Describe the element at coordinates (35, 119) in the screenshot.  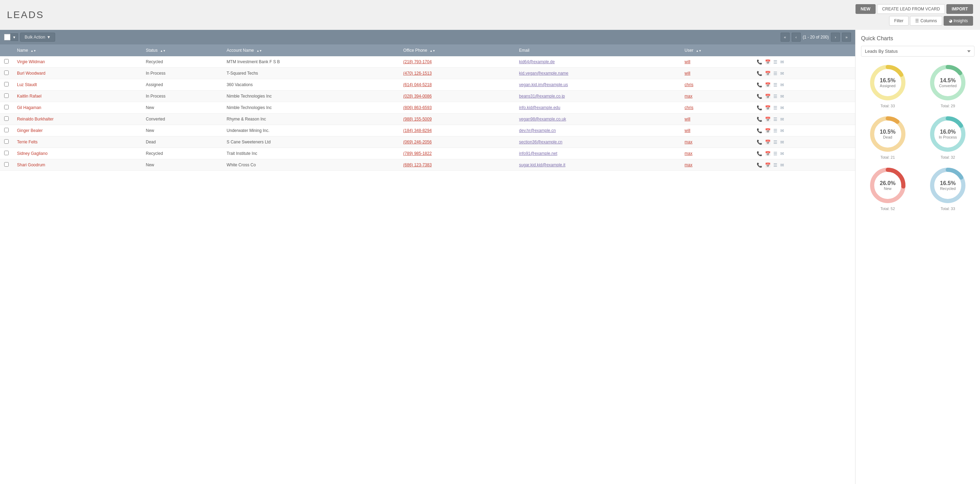
I see `lead-name-link: Reinaldo Burkhalter` at that location.